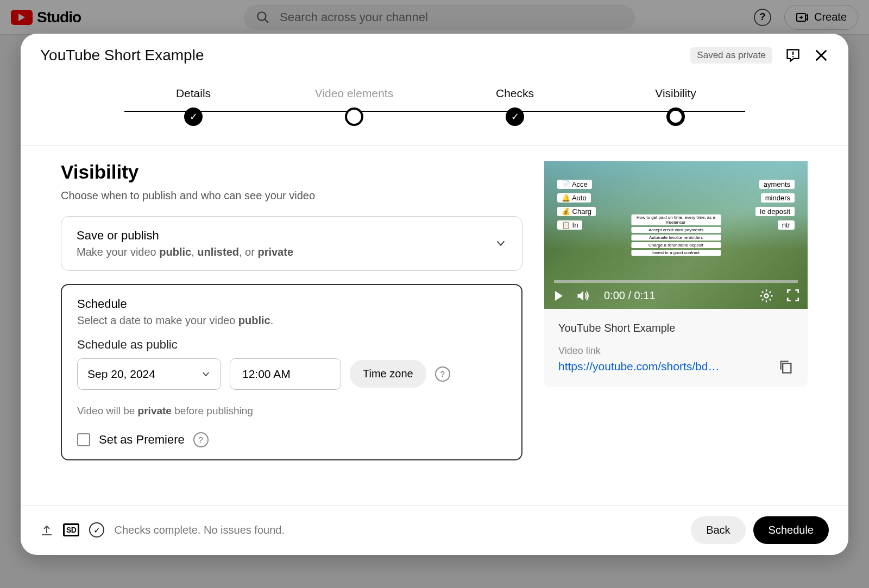 This screenshot has height=588, width=869. What do you see at coordinates (676, 235) in the screenshot?
I see `video-preview: 📄 Acceayments 🔔 Autominders 💰 Chargle de…` at bounding box center [676, 235].